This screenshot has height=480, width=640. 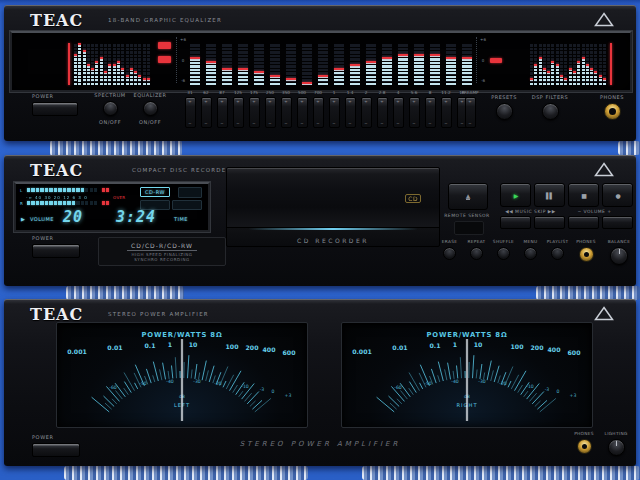 What do you see at coordinates (57, 198) in the screenshot?
I see `meter-scale: -∞ 40 30 20 12 6 3 0` at bounding box center [57, 198].